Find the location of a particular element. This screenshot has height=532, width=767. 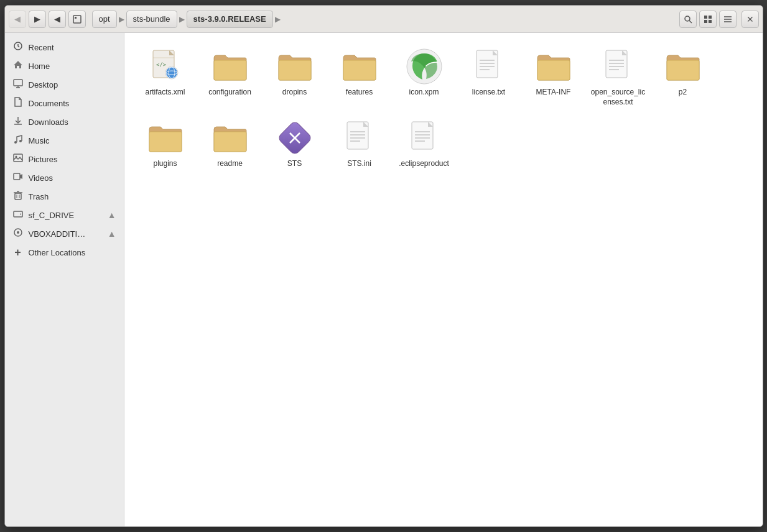

search-button is located at coordinates (688, 19).